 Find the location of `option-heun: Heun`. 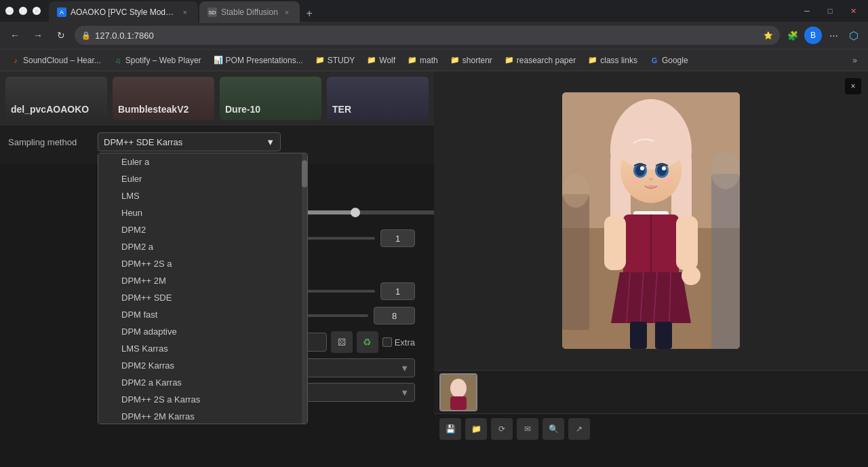

option-heun: Heun is located at coordinates (203, 213).